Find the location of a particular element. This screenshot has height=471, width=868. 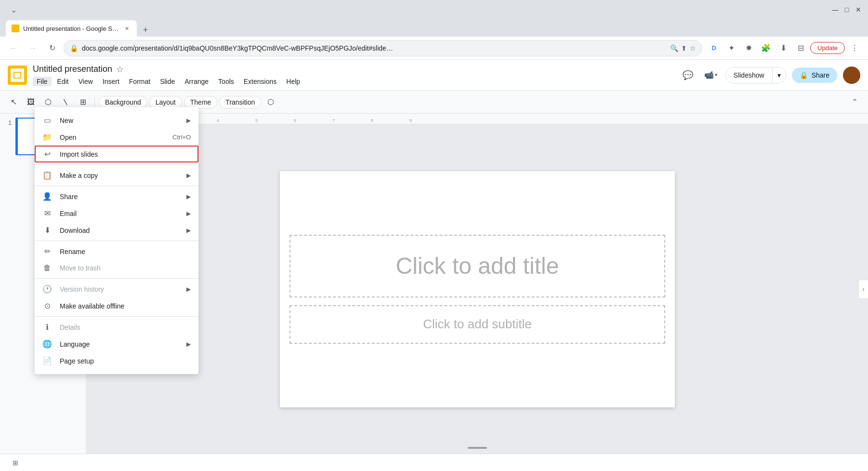

share-arrow: ▶ is located at coordinates (189, 197).